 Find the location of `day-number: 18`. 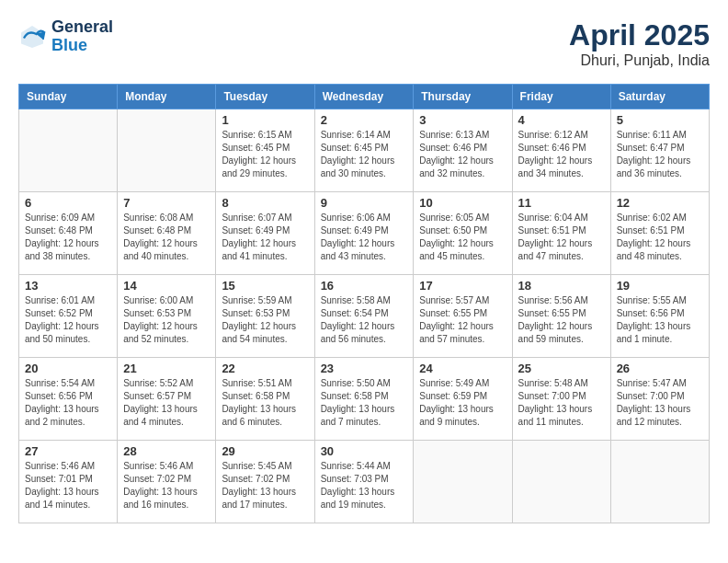

day-number: 18 is located at coordinates (562, 285).